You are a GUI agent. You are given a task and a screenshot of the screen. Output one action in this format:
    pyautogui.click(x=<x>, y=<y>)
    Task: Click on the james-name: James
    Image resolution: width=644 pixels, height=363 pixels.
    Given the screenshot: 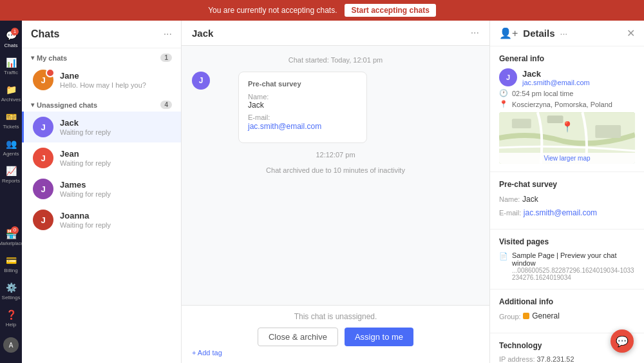 What is the action you would take?
    pyautogui.click(x=116, y=184)
    